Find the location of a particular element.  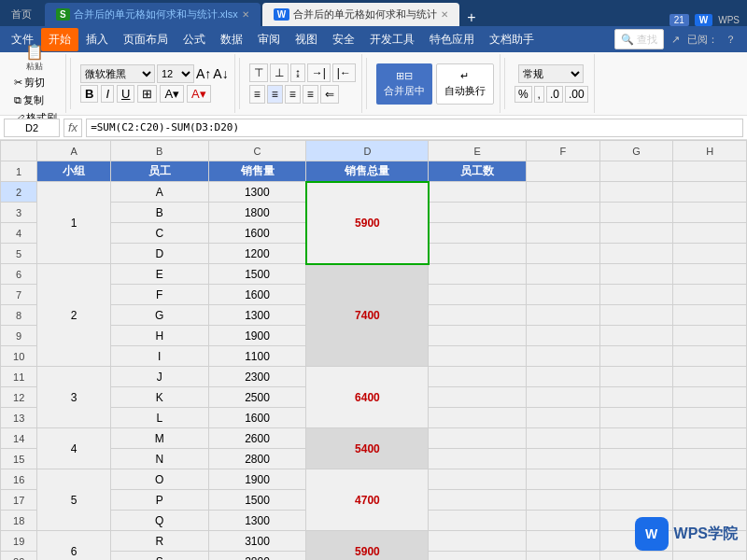

cell-c5: 1200 is located at coordinates (258, 254).